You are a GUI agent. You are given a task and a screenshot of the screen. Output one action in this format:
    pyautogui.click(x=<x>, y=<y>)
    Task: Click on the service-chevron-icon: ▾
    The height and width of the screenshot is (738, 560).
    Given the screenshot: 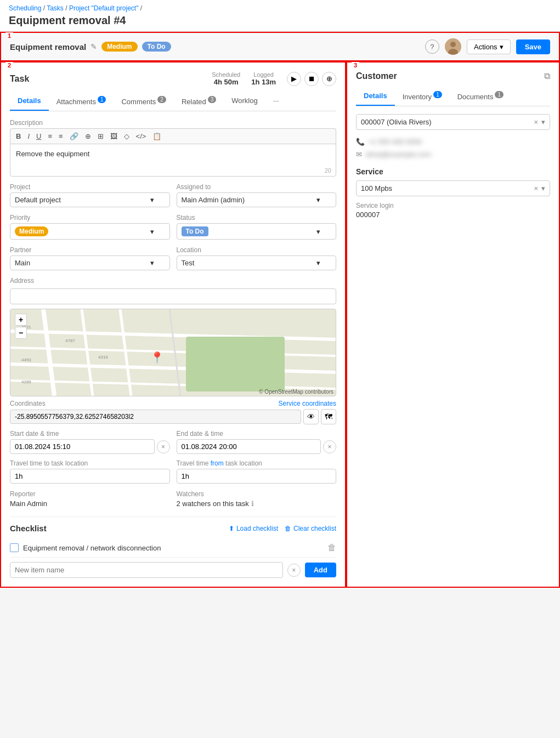 What is the action you would take?
    pyautogui.click(x=543, y=189)
    